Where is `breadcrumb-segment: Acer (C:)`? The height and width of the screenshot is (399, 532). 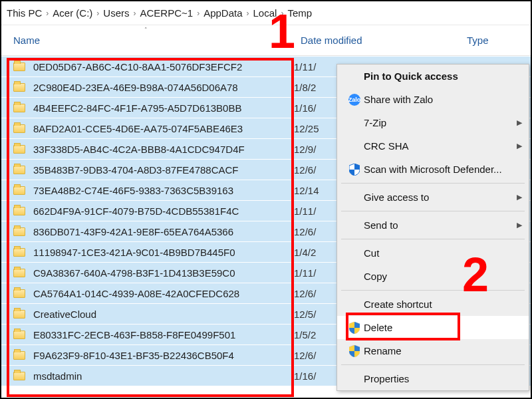
breadcrumb-segment: Acer (C:) is located at coordinates (72, 13).